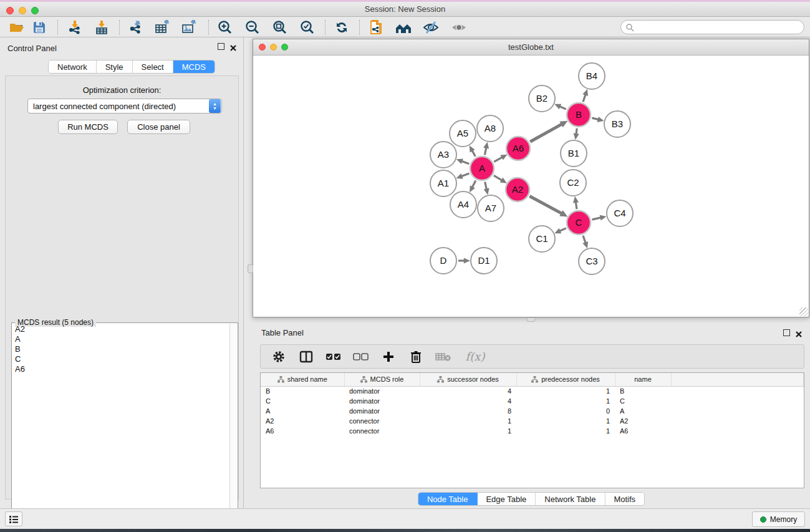 This screenshot has width=810, height=532. I want to click on mcds-result-item: A, so click(121, 339).